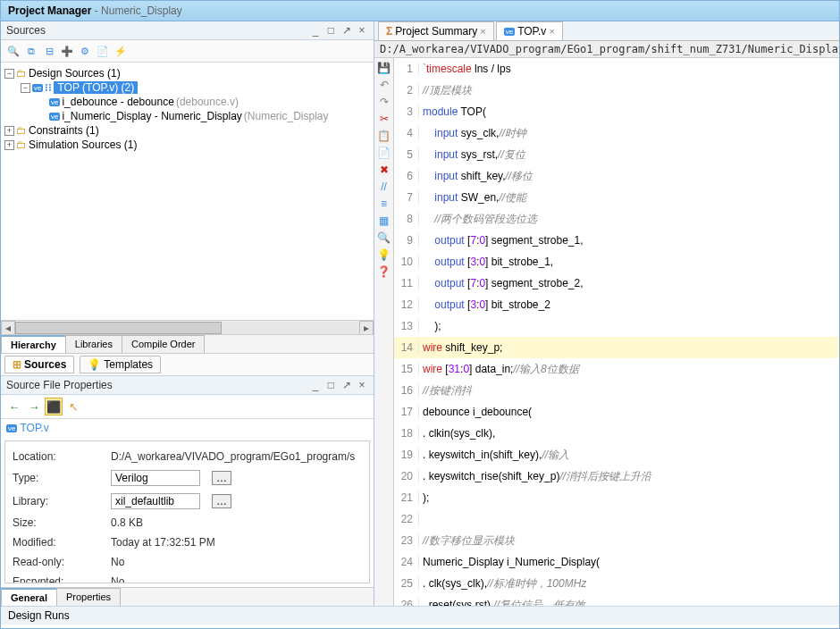 This screenshot has height=629, width=840. What do you see at coordinates (13, 51) in the screenshot?
I see `search-icon: 🔍` at bounding box center [13, 51].